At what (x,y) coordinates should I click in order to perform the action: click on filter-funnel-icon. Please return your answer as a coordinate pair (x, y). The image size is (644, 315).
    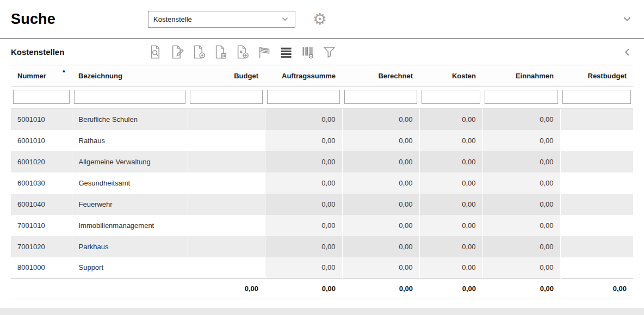
    Looking at the image, I should click on (330, 52).